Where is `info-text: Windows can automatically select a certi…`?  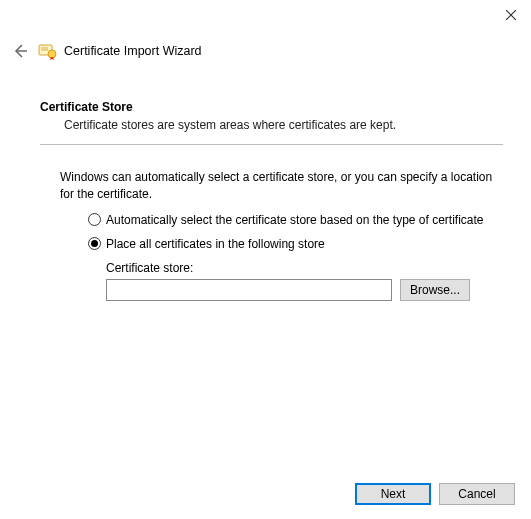
info-text: Windows can automatically select a certi… is located at coordinates (282, 186).